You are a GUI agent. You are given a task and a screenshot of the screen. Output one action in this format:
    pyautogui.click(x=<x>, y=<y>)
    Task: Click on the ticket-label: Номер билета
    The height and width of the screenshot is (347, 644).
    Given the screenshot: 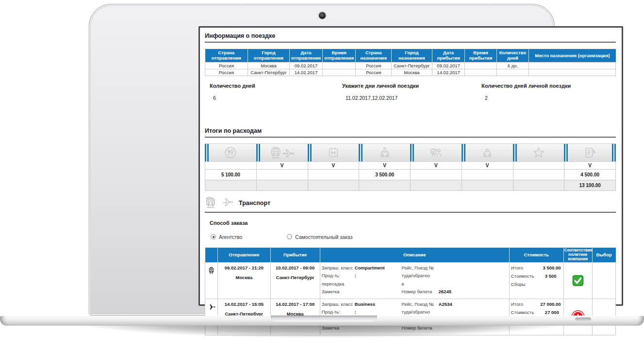 What is the action you would take?
    pyautogui.click(x=419, y=292)
    